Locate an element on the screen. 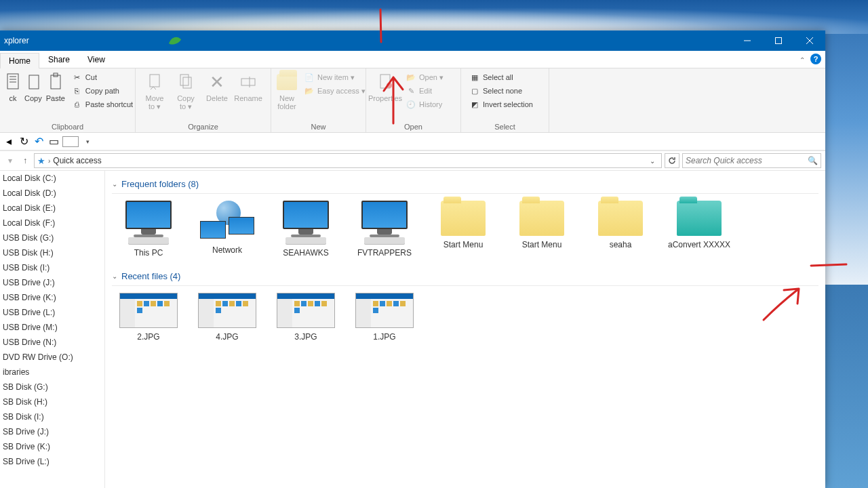 This screenshot has height=488, width=868. nav-item: Local Disk (C:) is located at coordinates (52, 178).